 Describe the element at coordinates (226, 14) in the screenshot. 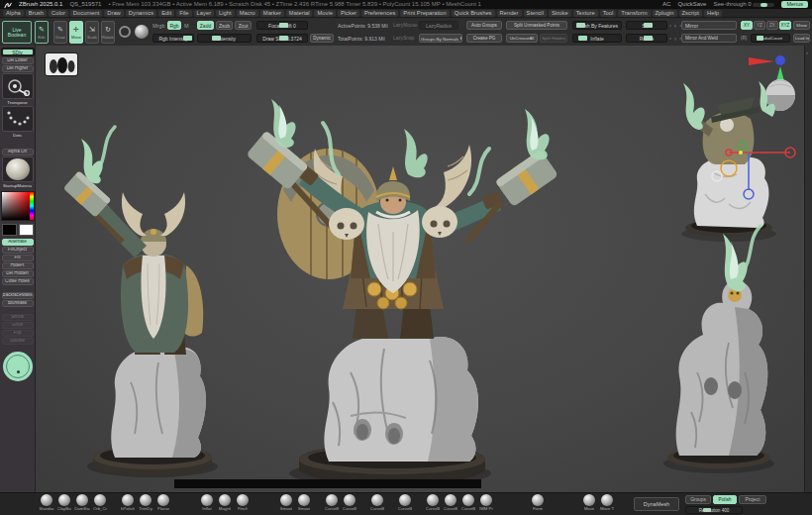

I see `menu-item: Light` at that location.